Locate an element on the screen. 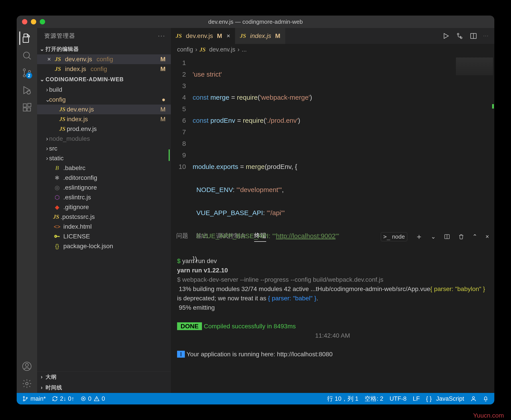 The width and height of the screenshot is (511, 420). open-editor-item: × JS dev.env.js config M is located at coordinates (104, 59).